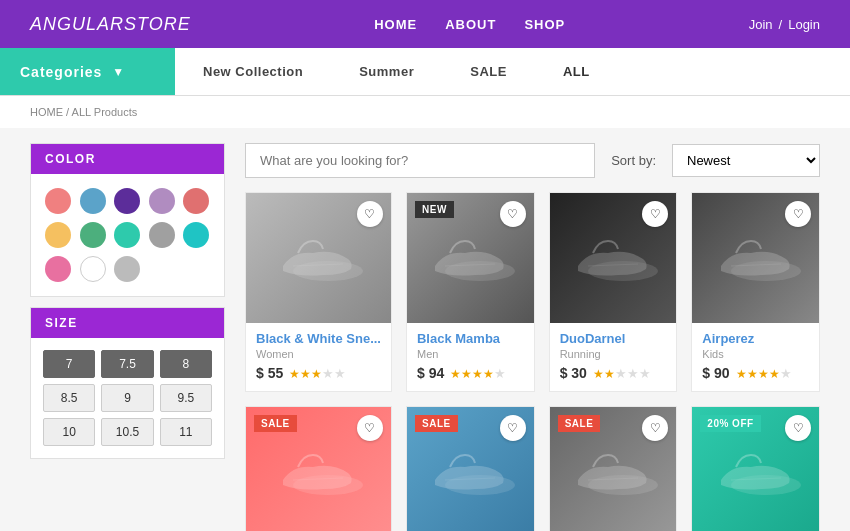  Describe the element at coordinates (804, 24) in the screenshot. I see `login-link: Login` at that location.